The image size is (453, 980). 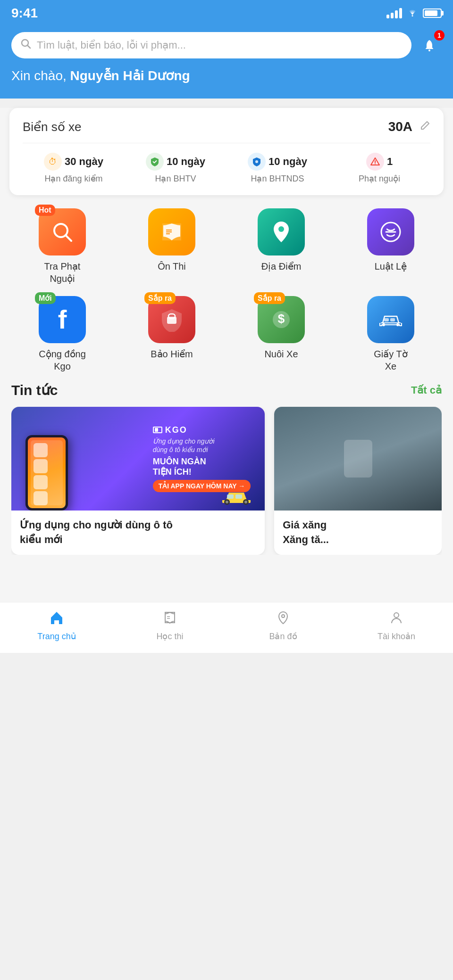 What do you see at coordinates (379, 179) in the screenshot?
I see `stat-label-phat: Phạt nguội` at bounding box center [379, 179].